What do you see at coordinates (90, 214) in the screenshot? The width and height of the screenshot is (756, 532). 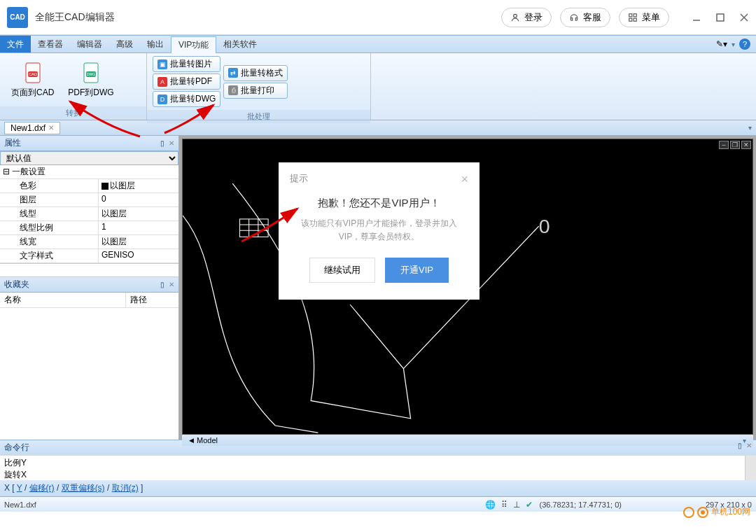 I see `prop-row: 线型以图层` at bounding box center [90, 214].